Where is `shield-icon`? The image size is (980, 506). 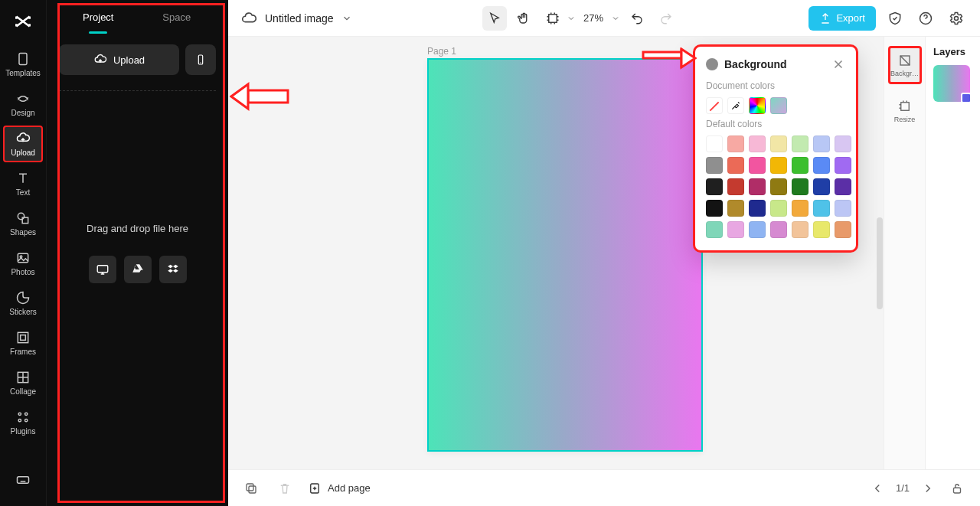 shield-icon is located at coordinates (895, 18).